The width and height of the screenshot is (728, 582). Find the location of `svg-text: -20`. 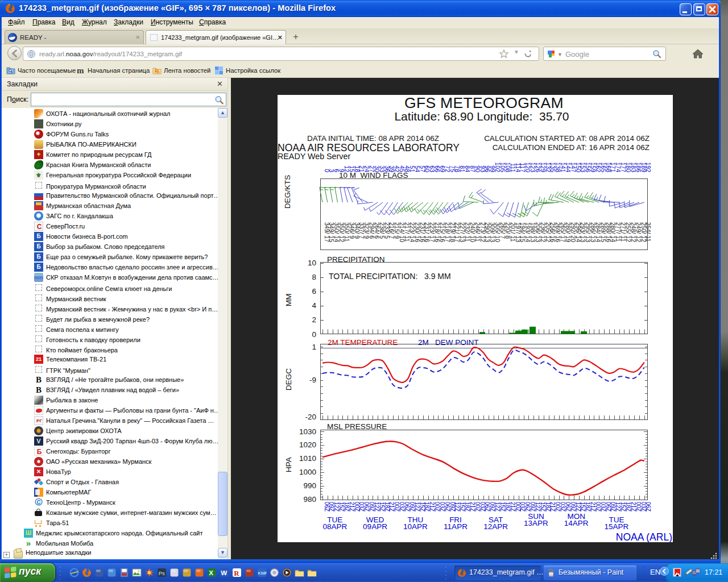

svg-text: -20 is located at coordinates (311, 417).